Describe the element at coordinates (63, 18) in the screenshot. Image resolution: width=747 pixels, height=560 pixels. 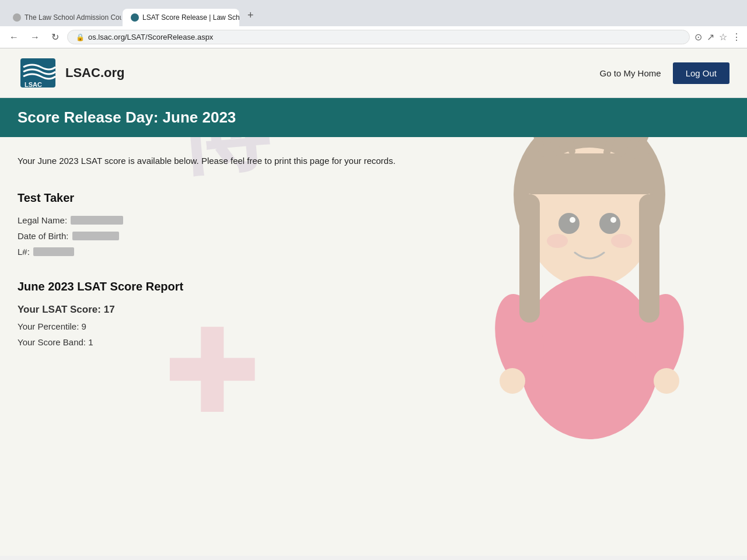
I see `tab-lawschool: The Law School Admission Cou... ✕` at that location.